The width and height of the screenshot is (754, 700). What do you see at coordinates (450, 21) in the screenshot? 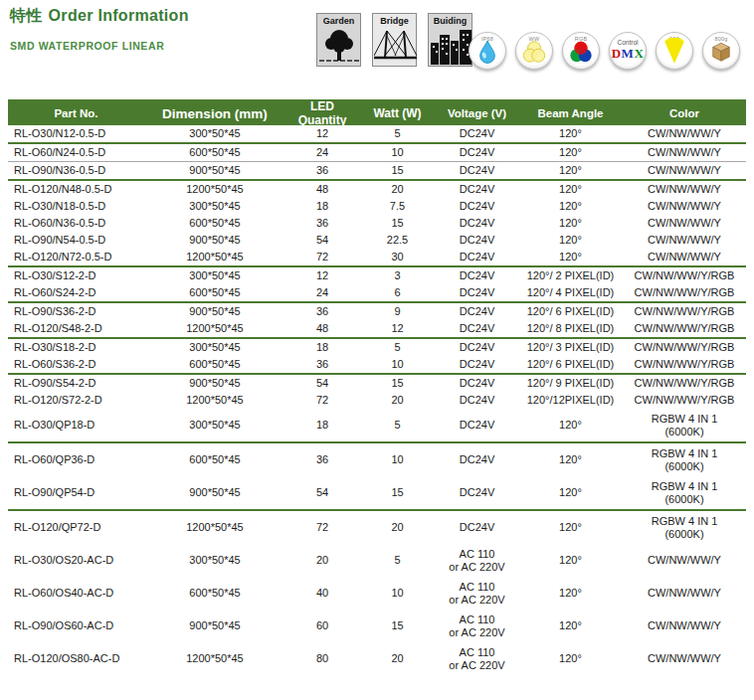
I see `building-icon-label: Buiding` at bounding box center [450, 21].